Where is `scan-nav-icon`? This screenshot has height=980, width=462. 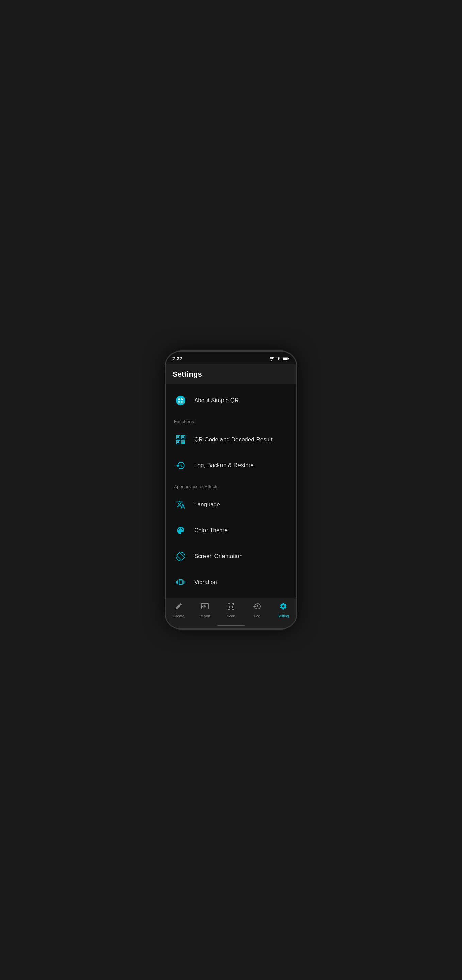 scan-nav-icon is located at coordinates (231, 607).